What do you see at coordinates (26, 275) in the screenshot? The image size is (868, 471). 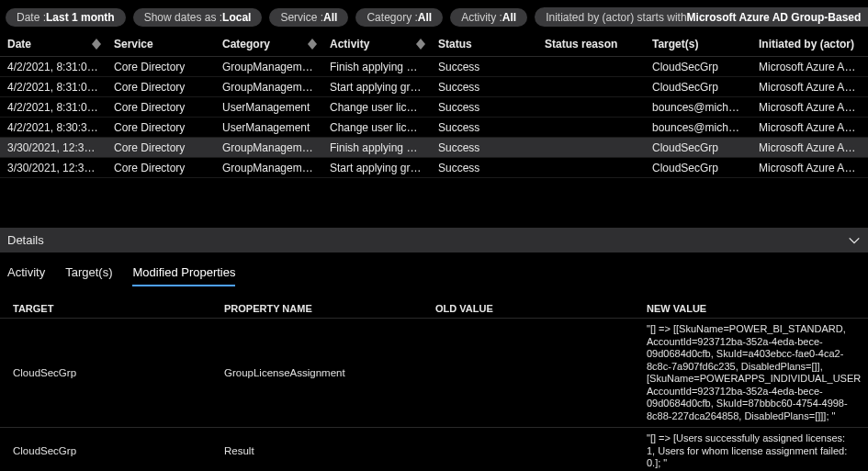 I see `tab-activity: Activity` at bounding box center [26, 275].